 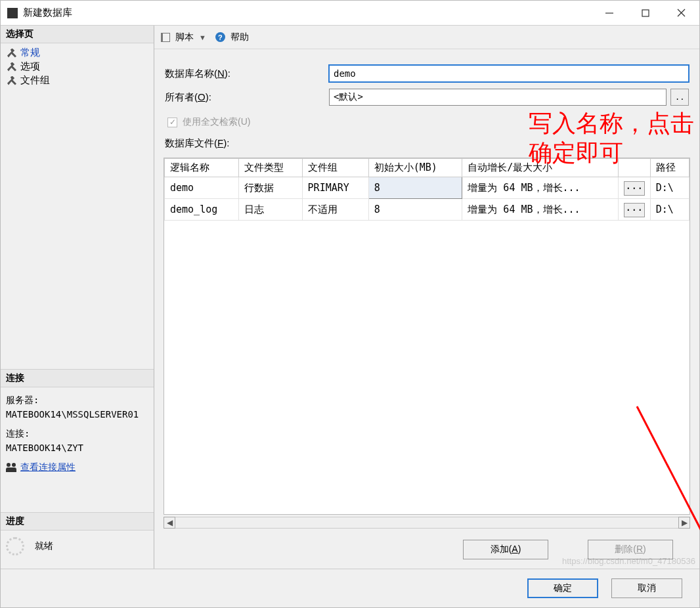 I want to click on spinner-icon, so click(x=15, y=546).